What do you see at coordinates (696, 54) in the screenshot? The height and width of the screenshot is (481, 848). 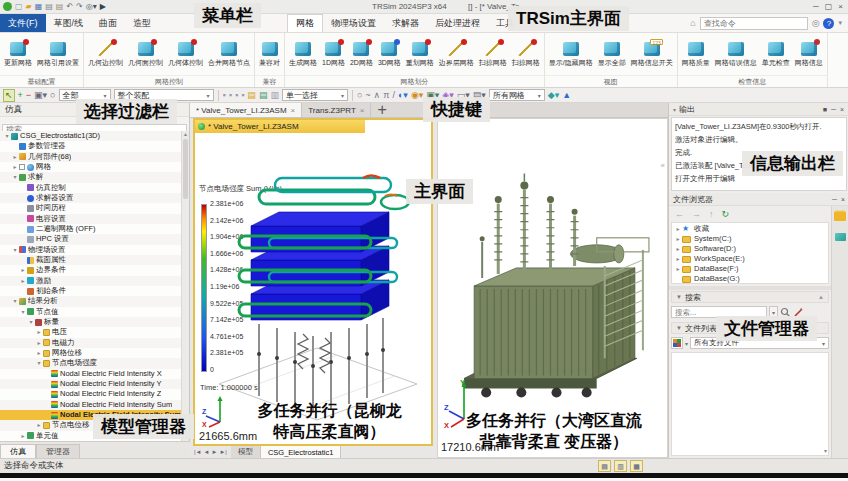 I see `ribbon-button: 网格质量` at bounding box center [696, 54].